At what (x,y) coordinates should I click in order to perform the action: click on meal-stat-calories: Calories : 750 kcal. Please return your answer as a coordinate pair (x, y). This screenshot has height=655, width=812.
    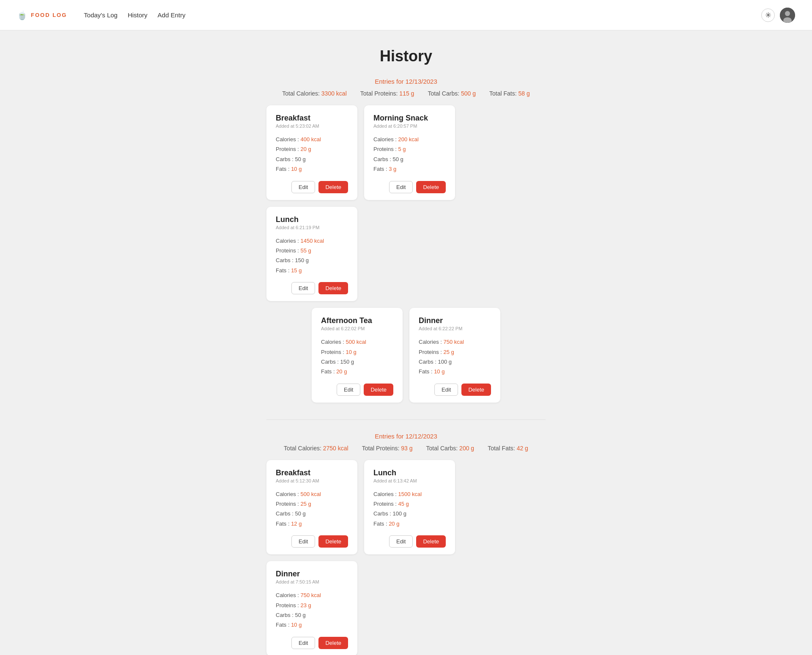
    Looking at the image, I should click on (455, 342).